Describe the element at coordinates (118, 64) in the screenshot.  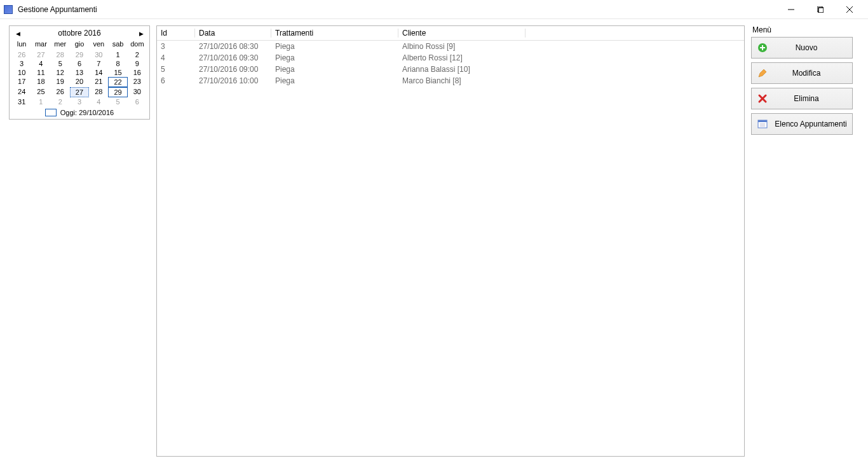
I see `calendar-day: 8` at that location.